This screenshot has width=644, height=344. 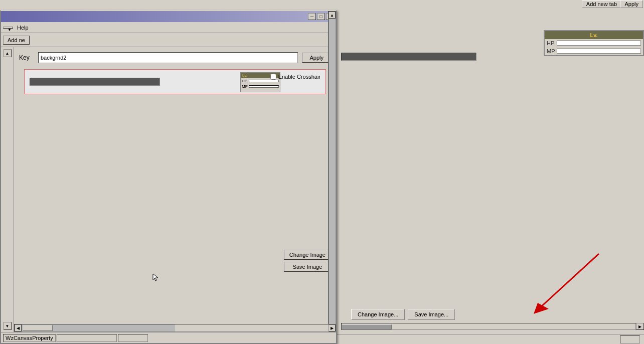 What do you see at coordinates (38, 328) in the screenshot?
I see `scroll-h-thumb` at bounding box center [38, 328].